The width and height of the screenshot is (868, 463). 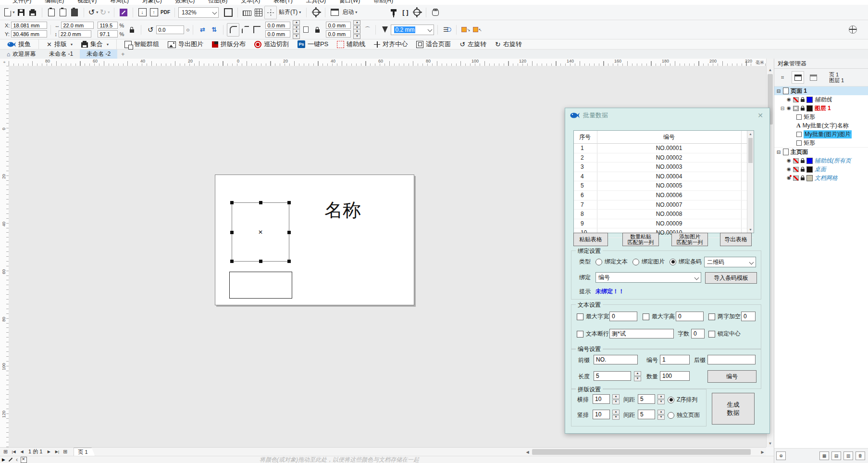 I want to click on tree-document-grid: ◉文档网格, so click(x=821, y=178).